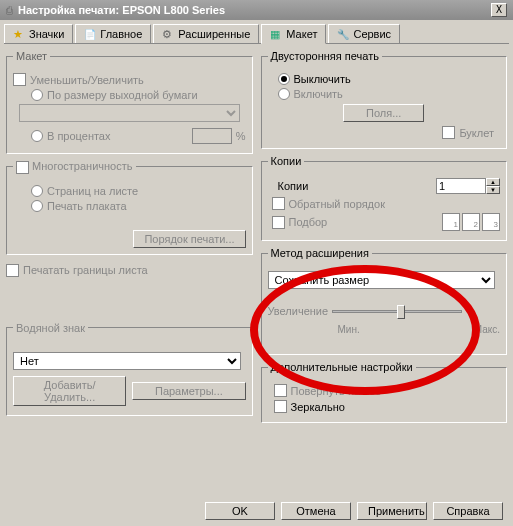 This screenshot has width=513, height=526. I want to click on watermark-add-button: Добавить/Удалить..., so click(70, 391).